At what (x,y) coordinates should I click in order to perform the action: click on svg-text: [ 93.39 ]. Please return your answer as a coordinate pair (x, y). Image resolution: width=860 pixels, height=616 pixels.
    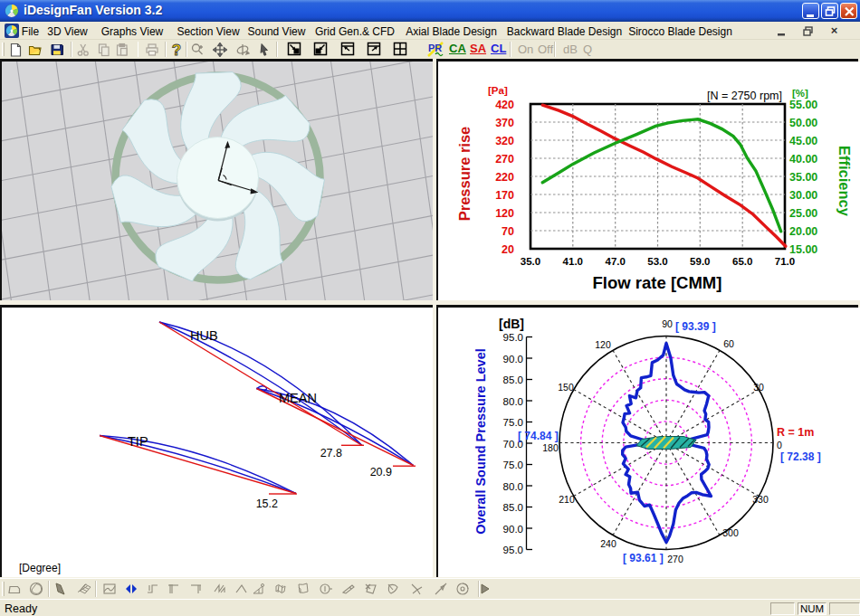
    Looking at the image, I should click on (695, 327).